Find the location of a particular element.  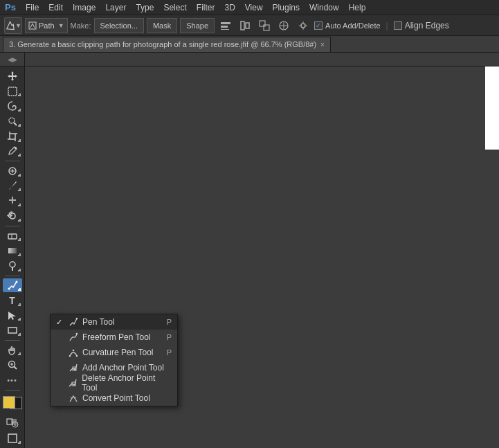

convert-point-label: Convert Point Tool is located at coordinates (116, 398).